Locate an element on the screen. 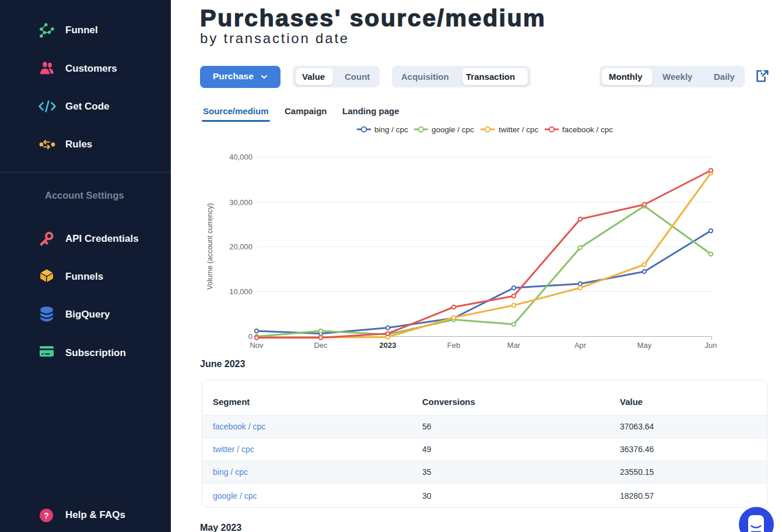 The height and width of the screenshot is (532, 782). svg-text: Jun is located at coordinates (711, 345).